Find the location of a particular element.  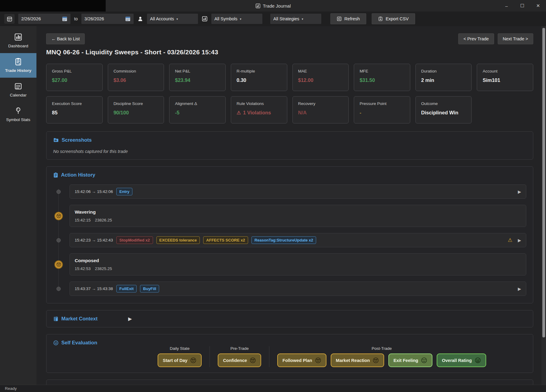

minimize-icon: – is located at coordinates (507, 6).